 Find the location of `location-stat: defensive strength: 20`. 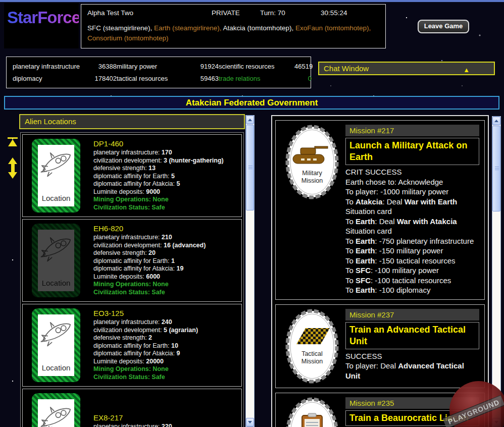

location-stat: defensive strength: 20 is located at coordinates (149, 253).